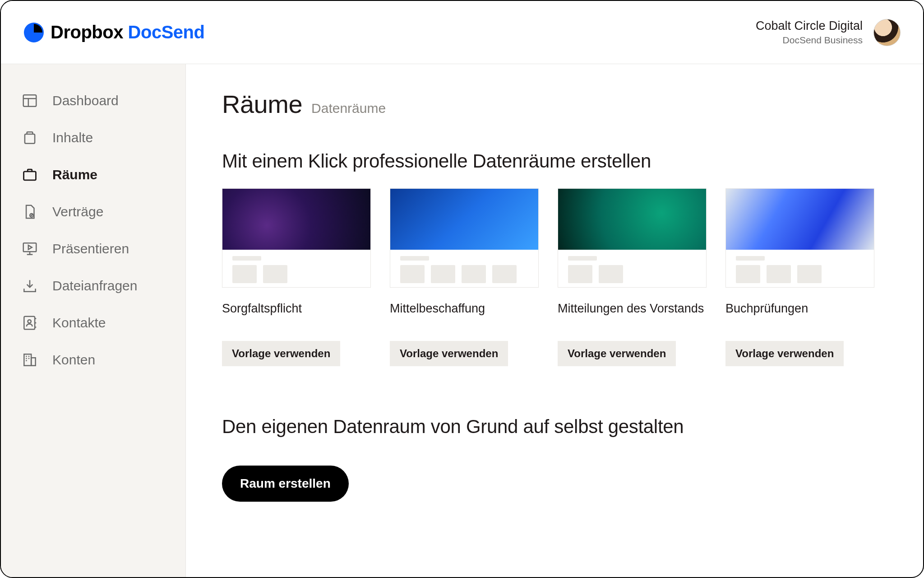  What do you see at coordinates (554, 104) in the screenshot?
I see `page-title-row: Räume Datenräume` at bounding box center [554, 104].